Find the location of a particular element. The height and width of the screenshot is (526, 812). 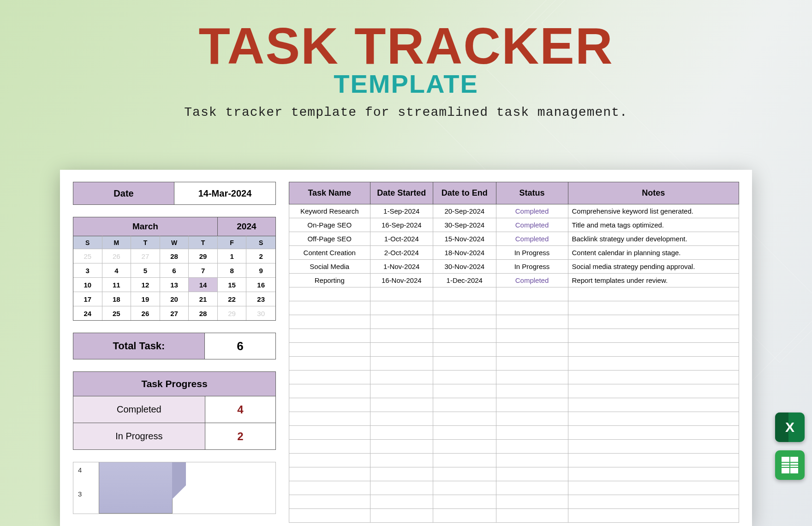

calendar-day: 21 is located at coordinates (203, 299).